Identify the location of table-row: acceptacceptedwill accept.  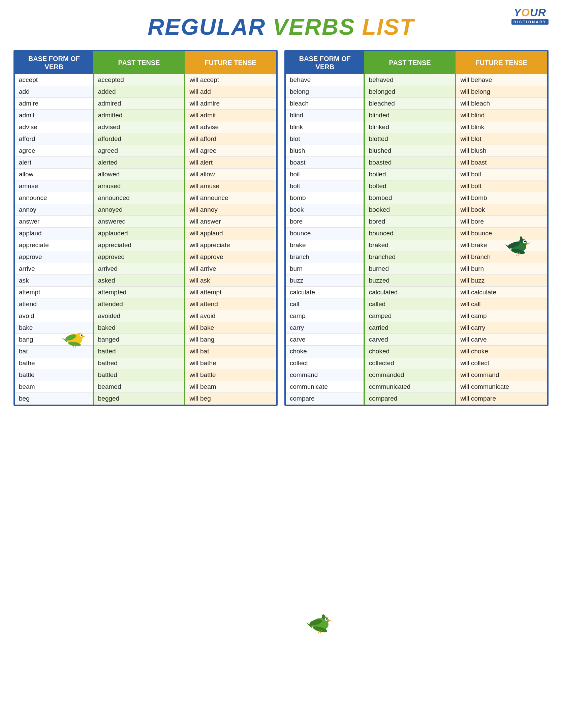
(146, 80).